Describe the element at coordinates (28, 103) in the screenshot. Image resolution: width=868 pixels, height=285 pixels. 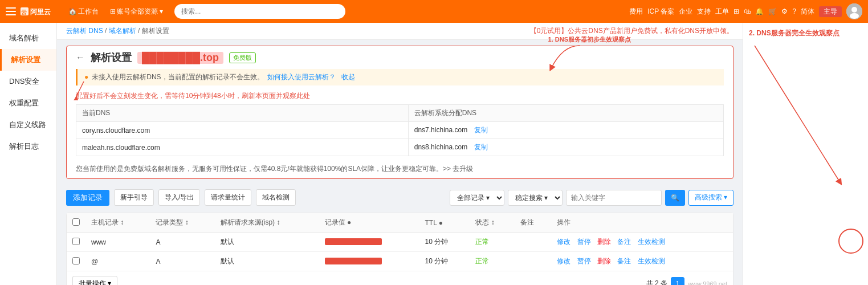
I see `sidebar-item-weight-config: 权重配置` at that location.